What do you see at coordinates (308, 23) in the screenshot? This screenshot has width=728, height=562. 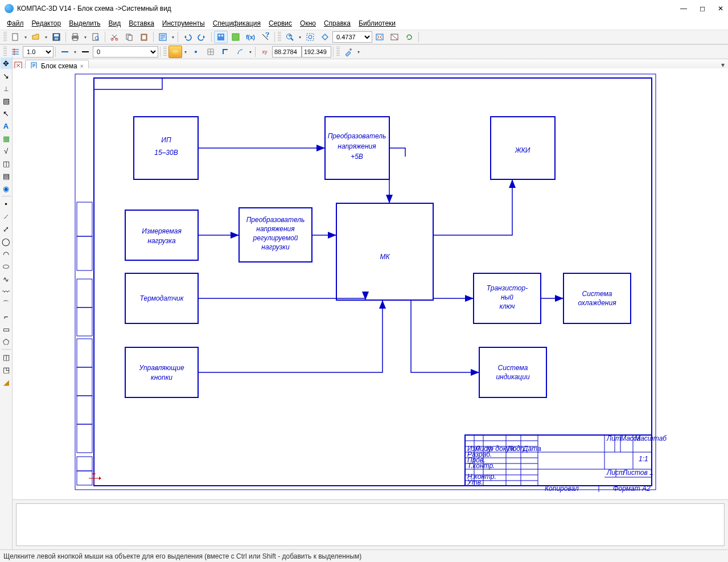 I see `menu-window: Окно` at bounding box center [308, 23].